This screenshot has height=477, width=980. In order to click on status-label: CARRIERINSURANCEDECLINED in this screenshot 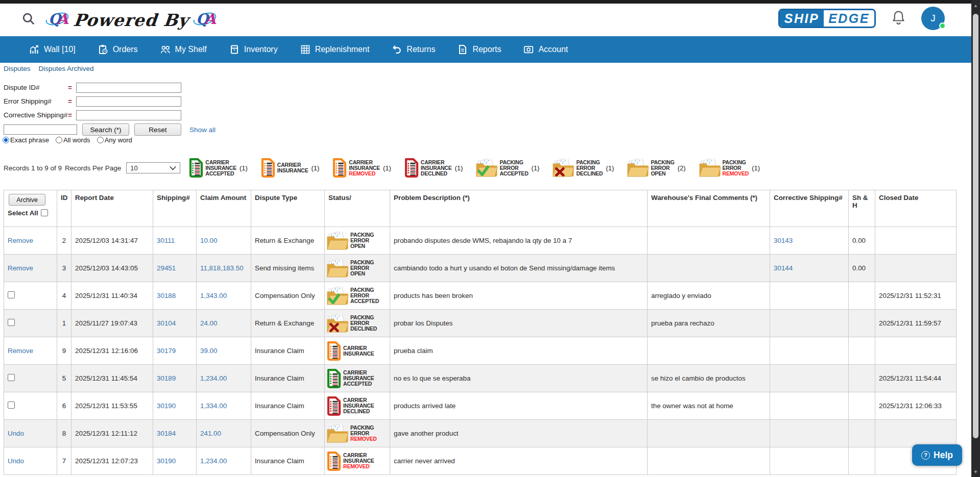, I will do `click(436, 168)`.